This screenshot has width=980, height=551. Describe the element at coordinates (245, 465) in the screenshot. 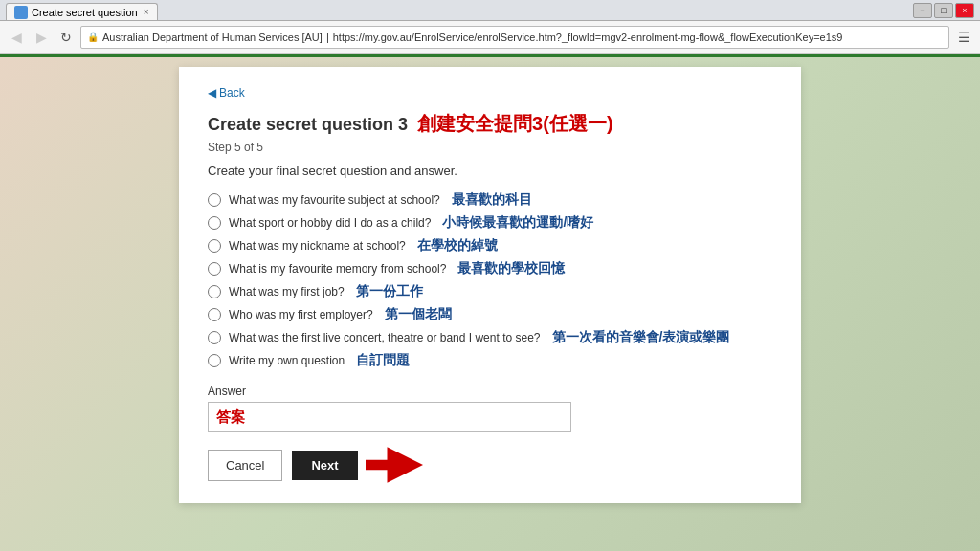

I see `cancel-button: Cancel` at that location.